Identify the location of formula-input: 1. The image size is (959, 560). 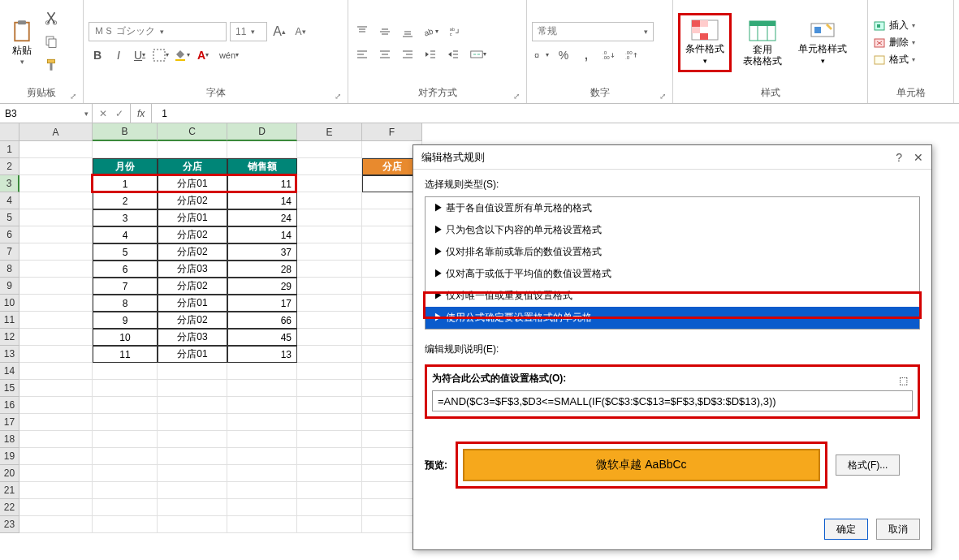
(555, 114).